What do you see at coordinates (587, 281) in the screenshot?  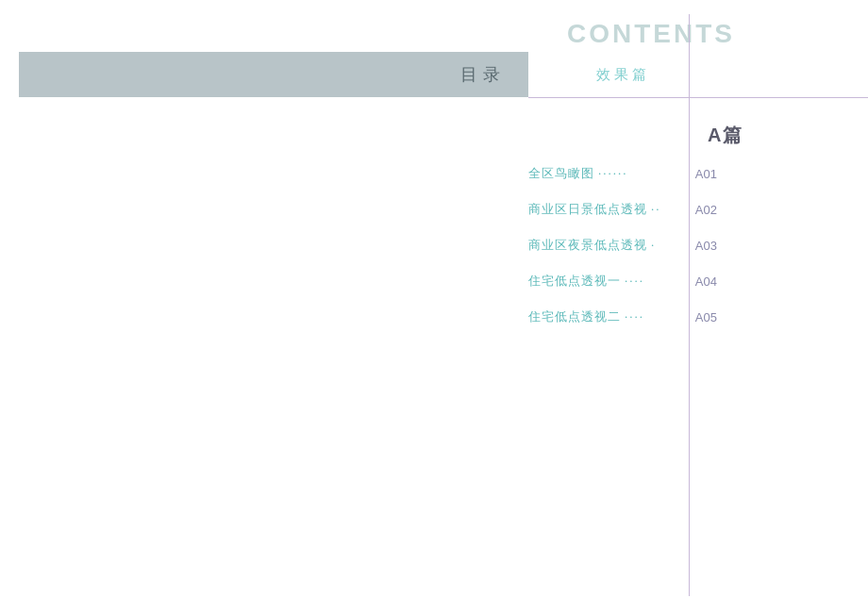 I see `item-left-group: 住宅低点透视一····` at bounding box center [587, 281].